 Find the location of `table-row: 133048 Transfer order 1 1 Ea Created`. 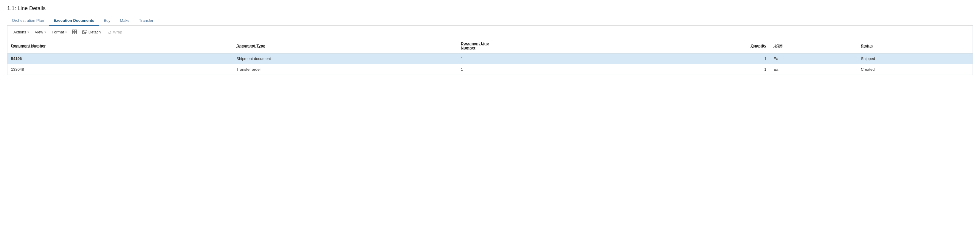

table-row: 133048 Transfer order 1 1 Ea Created is located at coordinates (490, 69).